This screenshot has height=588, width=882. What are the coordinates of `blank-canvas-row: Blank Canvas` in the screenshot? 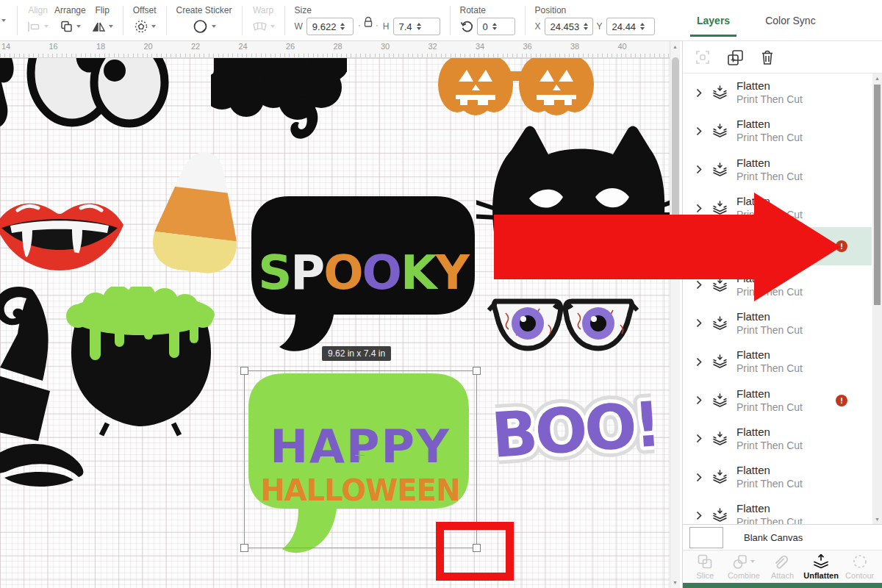 It's located at (782, 537).